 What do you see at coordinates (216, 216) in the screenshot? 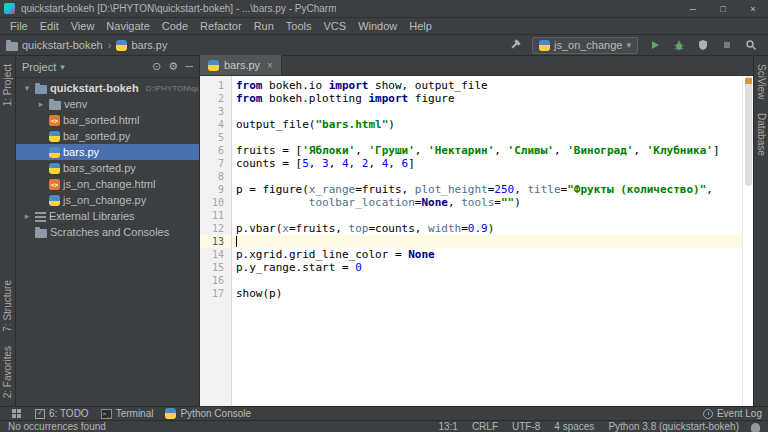
I see `line-number-11: 11` at bounding box center [216, 216].